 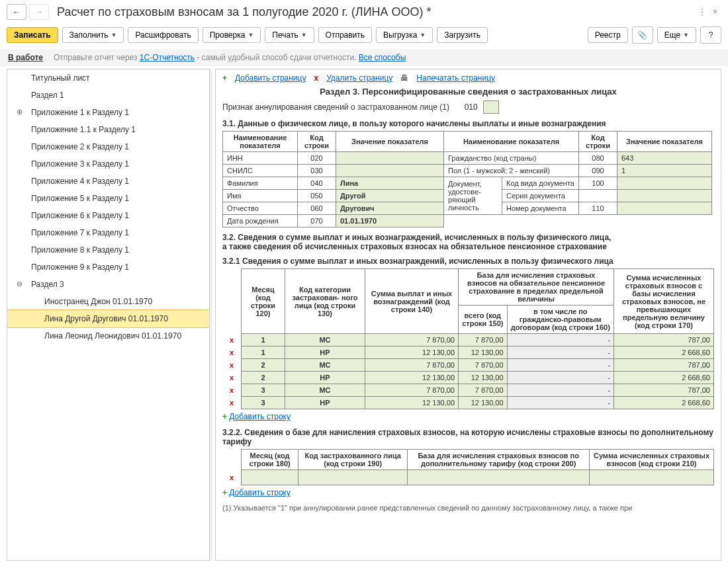 What do you see at coordinates (455, 78) in the screenshot?
I see `print-page-link: Напечатать страницу` at bounding box center [455, 78].